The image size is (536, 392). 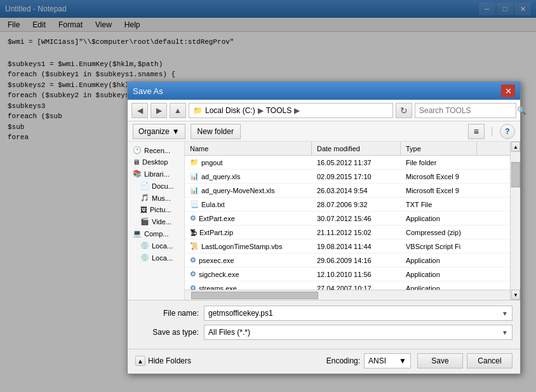 I want to click on search-icon: 🔍, so click(x=522, y=111).